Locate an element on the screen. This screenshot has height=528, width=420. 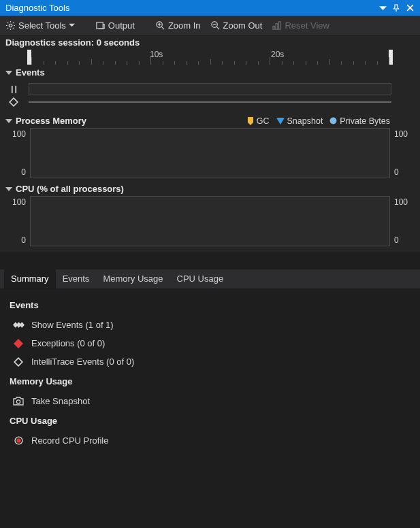
legend-snapshot: Snapshot is located at coordinates (300, 121).